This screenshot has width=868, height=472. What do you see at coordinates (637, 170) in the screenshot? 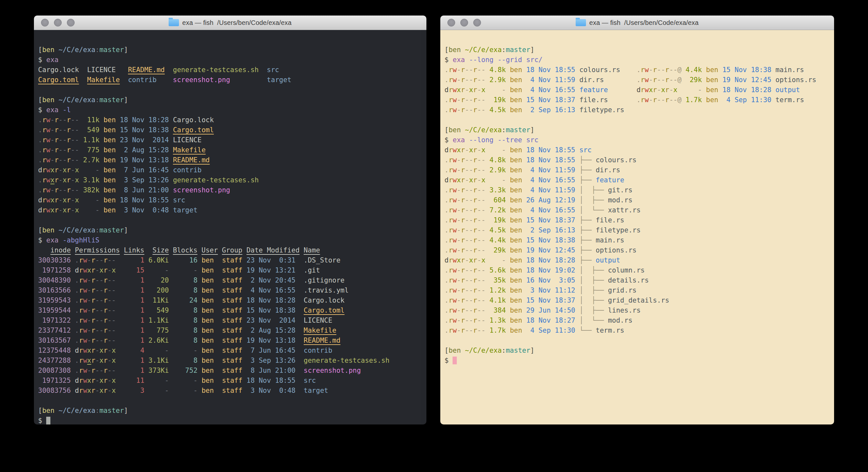
I see `terminal-line: .rw-r--r-- 2.9k ben 4 Nov 11:59 ├── dir.…` at bounding box center [637, 170].